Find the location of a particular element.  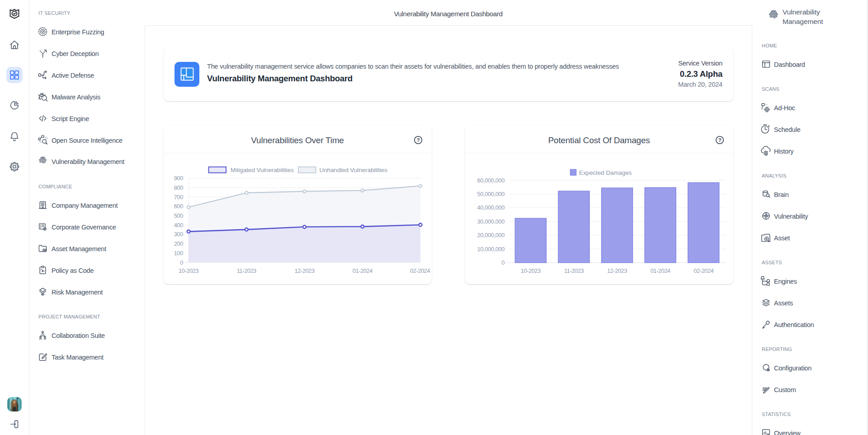

svg-text: Expected Damages is located at coordinates (606, 173).